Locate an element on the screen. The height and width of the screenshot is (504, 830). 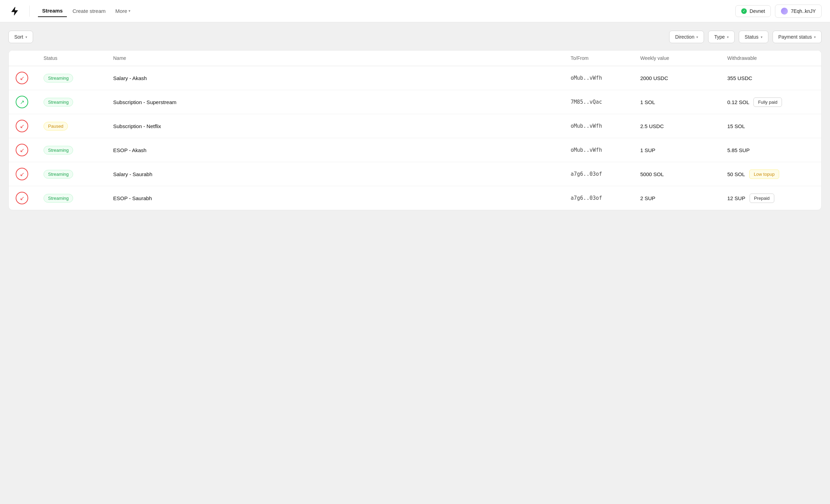
col-status: Status is located at coordinates (78, 58).